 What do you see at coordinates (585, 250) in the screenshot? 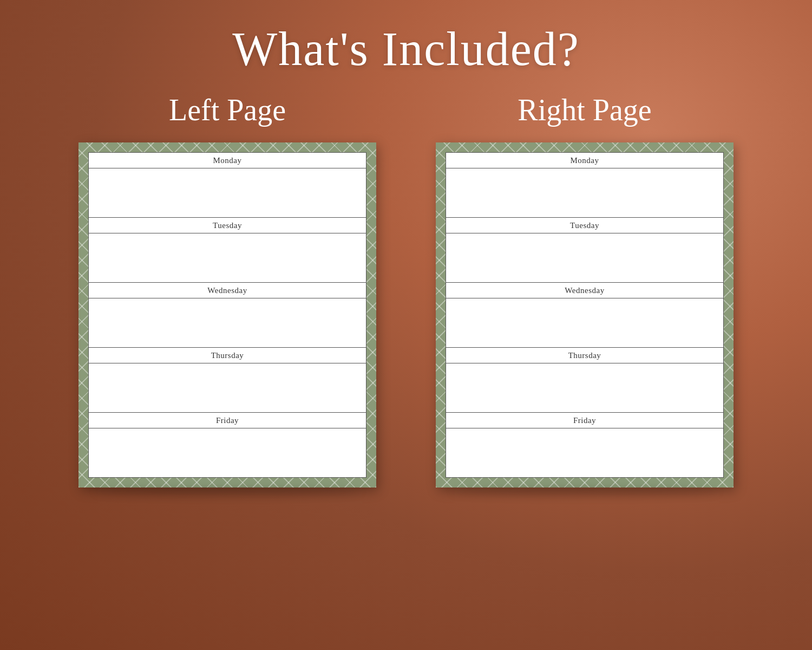
I see `right-tuesday-row: Tuesday` at bounding box center [585, 250].